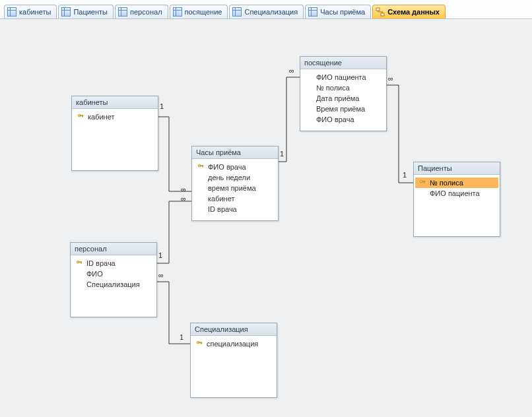 Image resolution: width=532 pixels, height=417 pixels. What do you see at coordinates (271, 12) in the screenshot?
I see `tab-label: Специализация` at bounding box center [271, 12].